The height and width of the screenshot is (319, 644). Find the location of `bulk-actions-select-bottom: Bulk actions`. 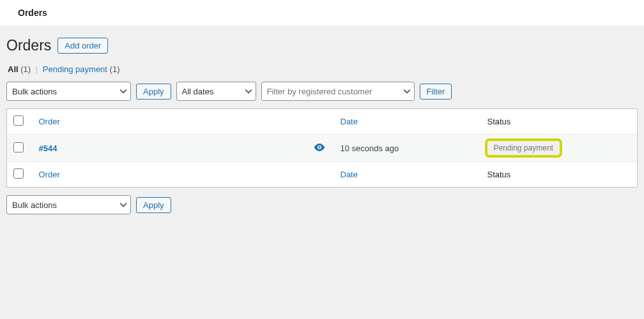

bulk-actions-select-bottom: Bulk actions is located at coordinates (69, 205).